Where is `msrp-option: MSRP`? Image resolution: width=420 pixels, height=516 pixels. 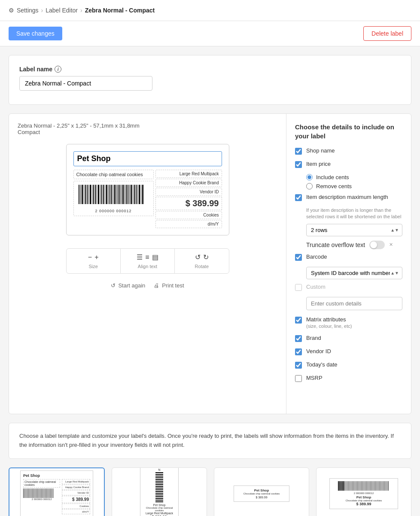 msrp-option: MSRP is located at coordinates (349, 378).